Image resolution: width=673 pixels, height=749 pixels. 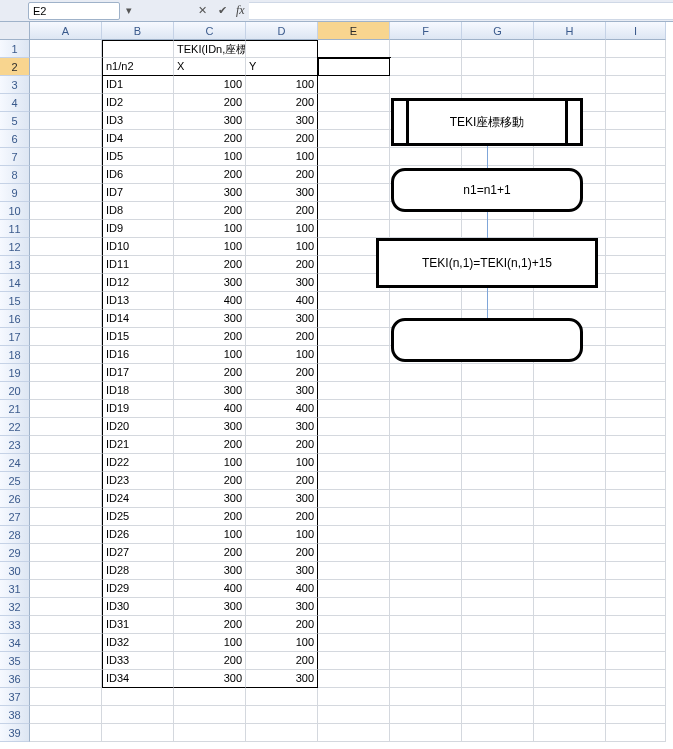 What do you see at coordinates (15, 211) in the screenshot?
I see `row-header: 10` at bounding box center [15, 211].